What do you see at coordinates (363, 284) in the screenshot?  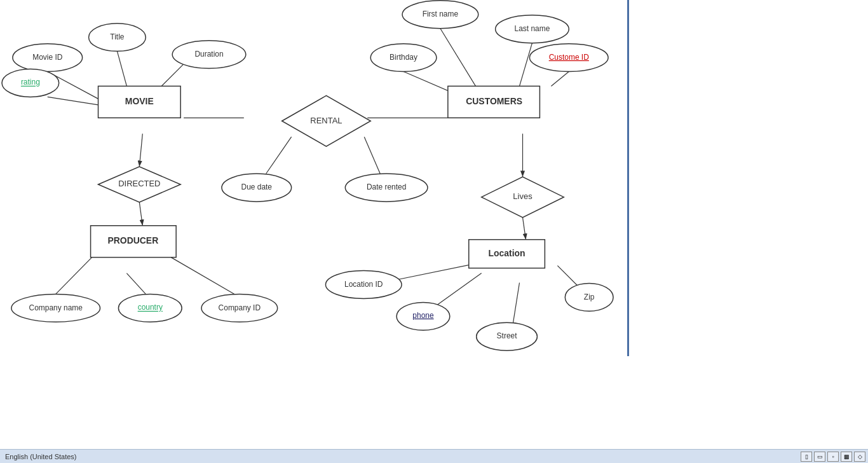 I see `location-id-text: Location ID` at bounding box center [363, 284].